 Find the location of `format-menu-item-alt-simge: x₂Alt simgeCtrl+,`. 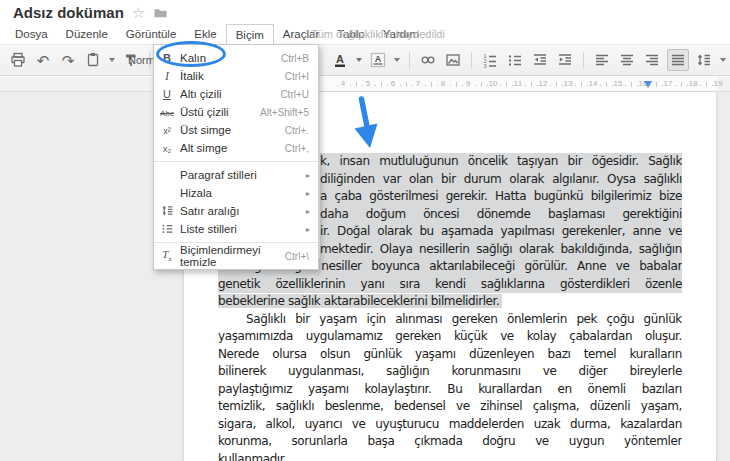

format-menu-item-alt-simge: x₂Alt simgeCtrl+, is located at coordinates (236, 148).